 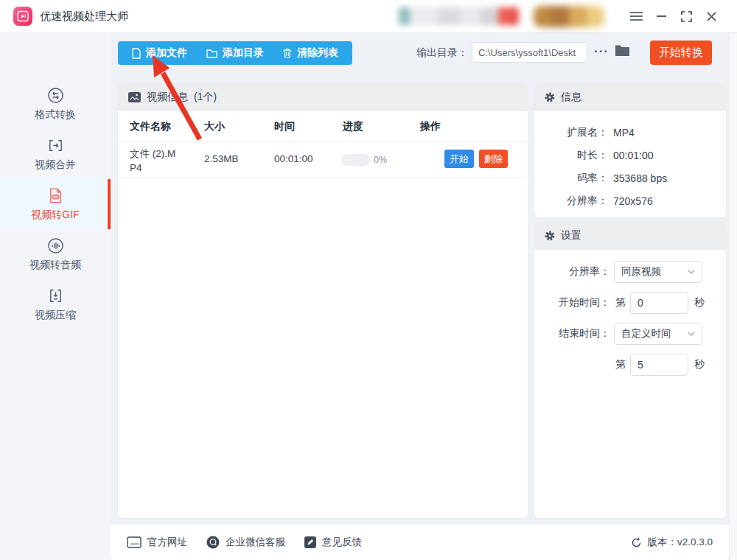 I want to click on column-time: 时间, so click(x=284, y=127).